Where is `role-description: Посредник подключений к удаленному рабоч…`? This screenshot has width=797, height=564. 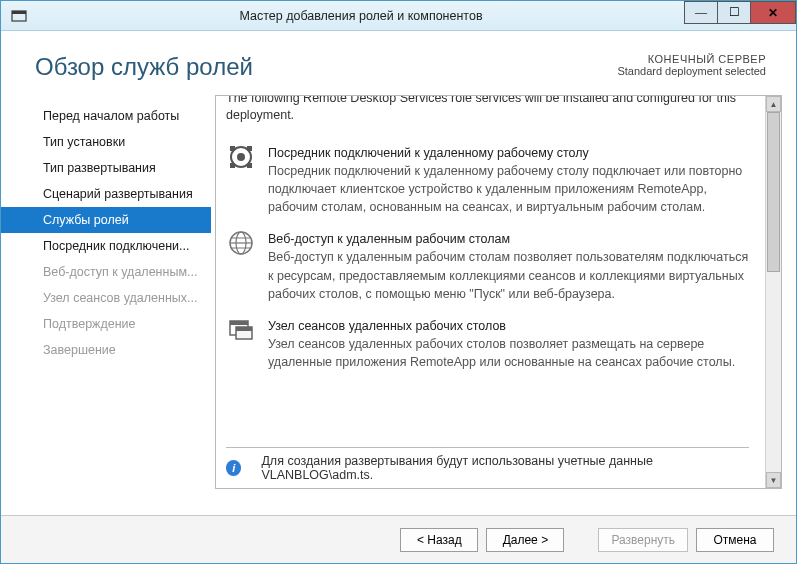 role-description: Посредник подключений к удаленному рабоч… is located at coordinates (512, 189).